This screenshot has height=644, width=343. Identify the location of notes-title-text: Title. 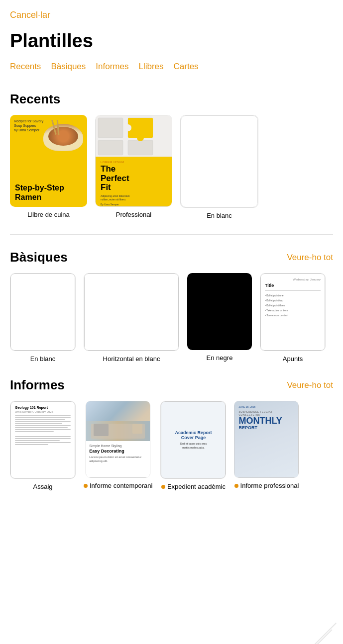
(293, 285).